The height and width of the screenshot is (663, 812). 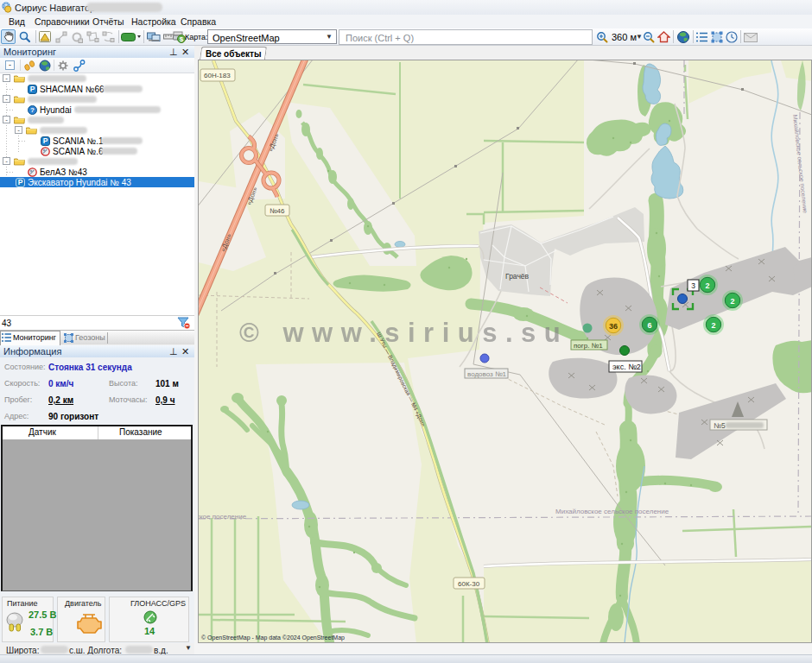 What do you see at coordinates (693, 286) in the screenshot?
I see `svg-text: 3` at bounding box center [693, 286].